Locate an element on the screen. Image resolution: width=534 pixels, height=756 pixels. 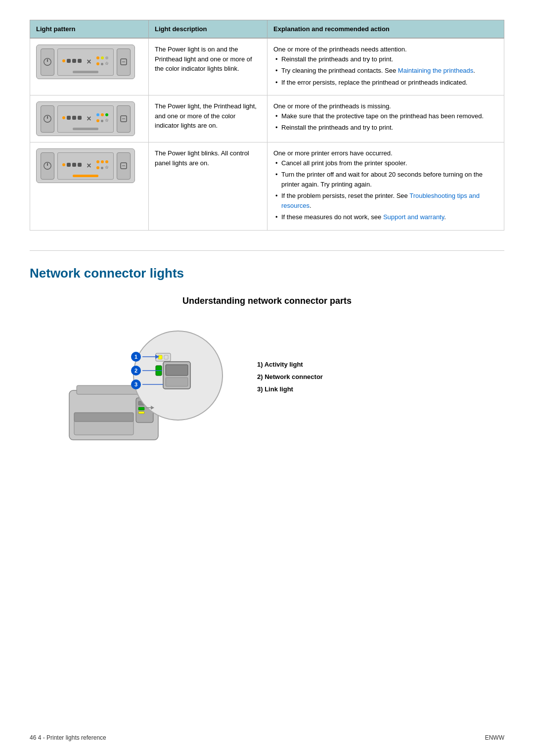
page-footer: 46 4 - Printer lights reference ENWW is located at coordinates (267, 738).